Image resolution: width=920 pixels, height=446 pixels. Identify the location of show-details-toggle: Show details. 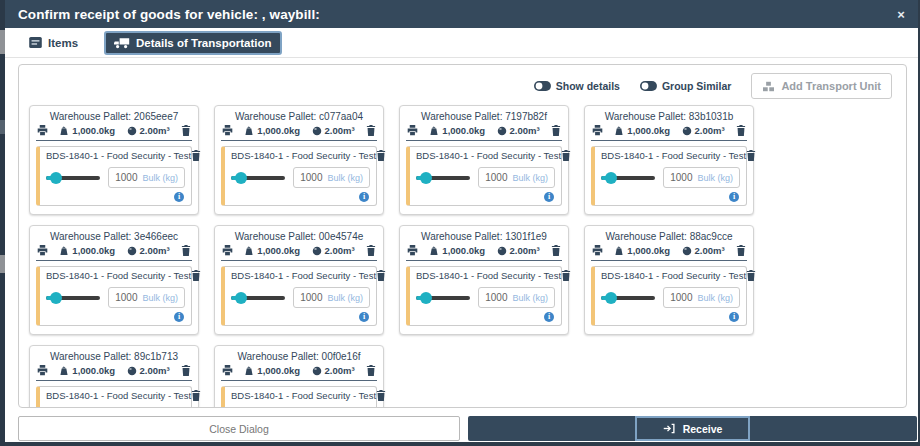
(577, 86).